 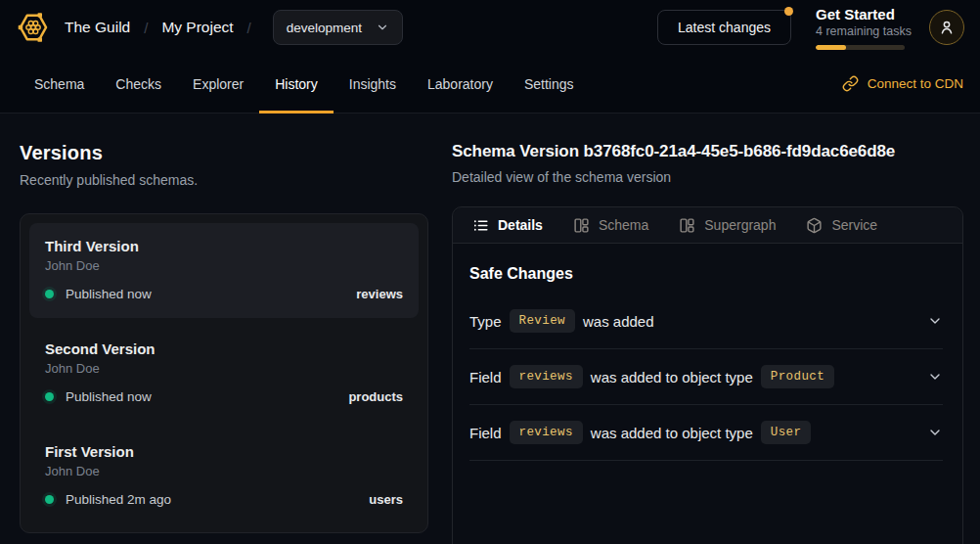 What do you see at coordinates (460, 84) in the screenshot?
I see `tab-laboratory: Laboratory` at bounding box center [460, 84].